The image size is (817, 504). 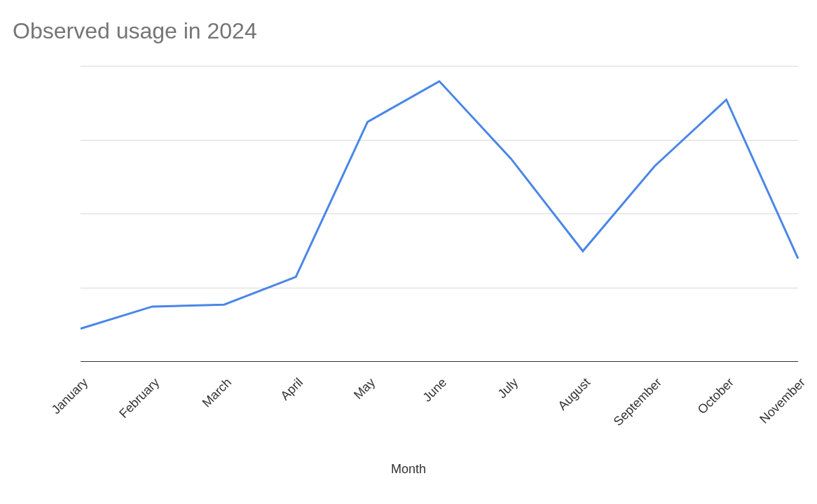 I want to click on x-tick-label: May, so click(x=364, y=389).